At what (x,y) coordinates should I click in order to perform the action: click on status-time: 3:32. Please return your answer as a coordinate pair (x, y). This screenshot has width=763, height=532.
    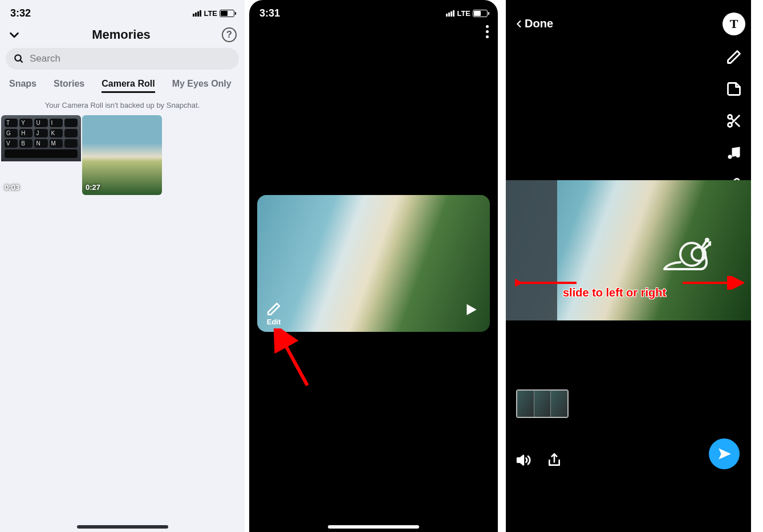
    Looking at the image, I should click on (21, 14).